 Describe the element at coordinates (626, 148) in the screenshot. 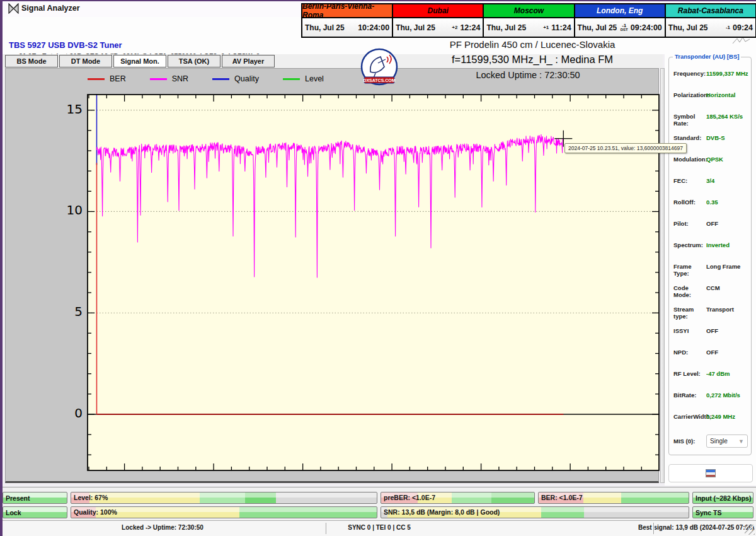

I see `cursor-tooltip: 2024-07-25 10.23.51, value: 13,600000381…` at that location.